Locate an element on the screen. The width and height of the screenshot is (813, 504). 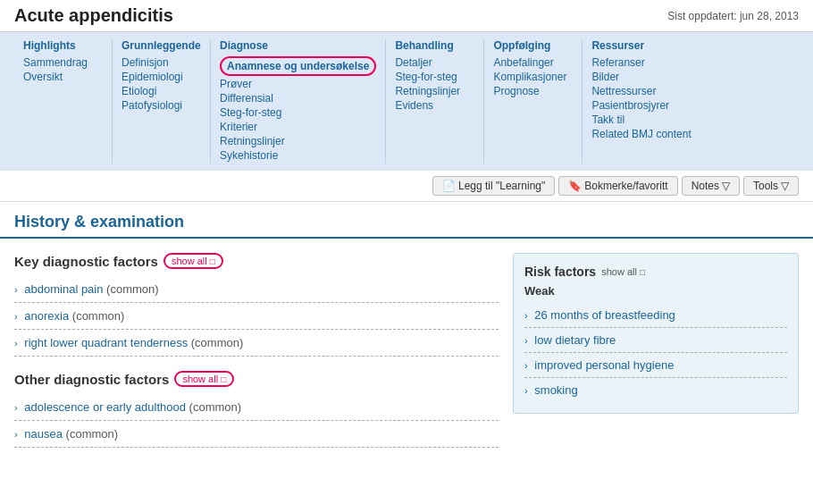
nav-item-patofysiologi: Patofysiologi is located at coordinates (161, 105).